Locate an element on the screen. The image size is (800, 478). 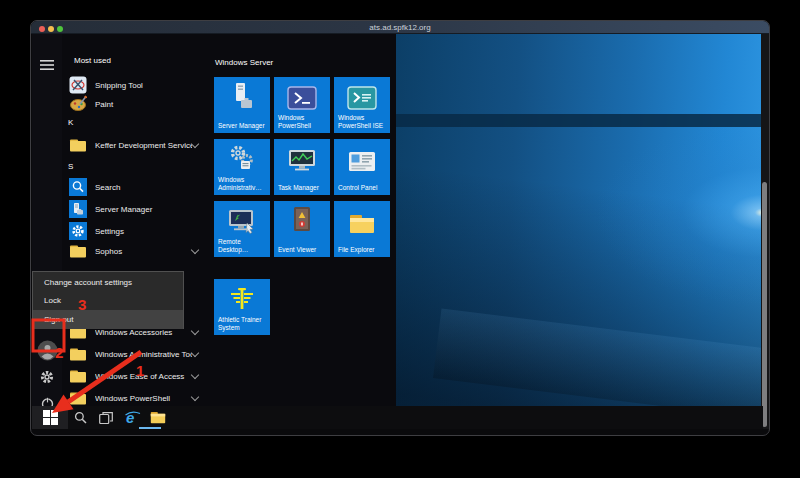
tile-windows-administrative-tools: Windows Administrativ… is located at coordinates (242, 167).